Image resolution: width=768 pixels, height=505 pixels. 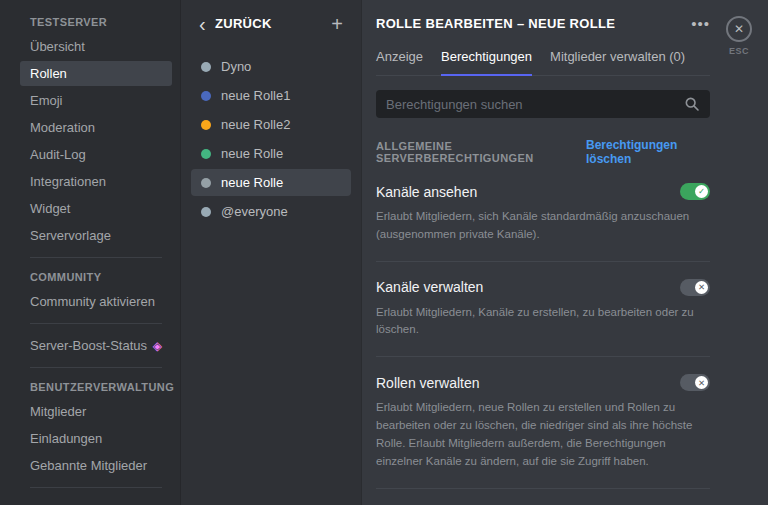 I want to click on sidebar-item-gebannte-mitglieder: Gebannte Mitglieder, so click(x=96, y=466).